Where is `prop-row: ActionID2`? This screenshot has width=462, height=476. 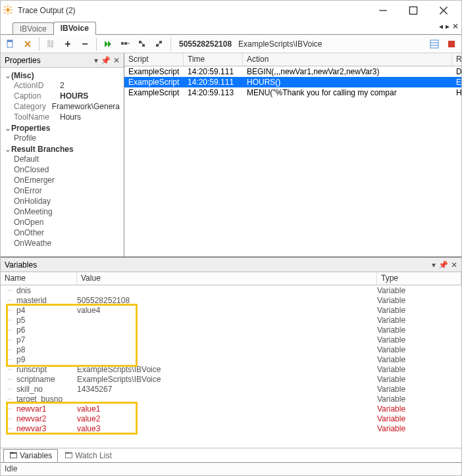 prop-row: ActionID2 is located at coordinates (62, 85).